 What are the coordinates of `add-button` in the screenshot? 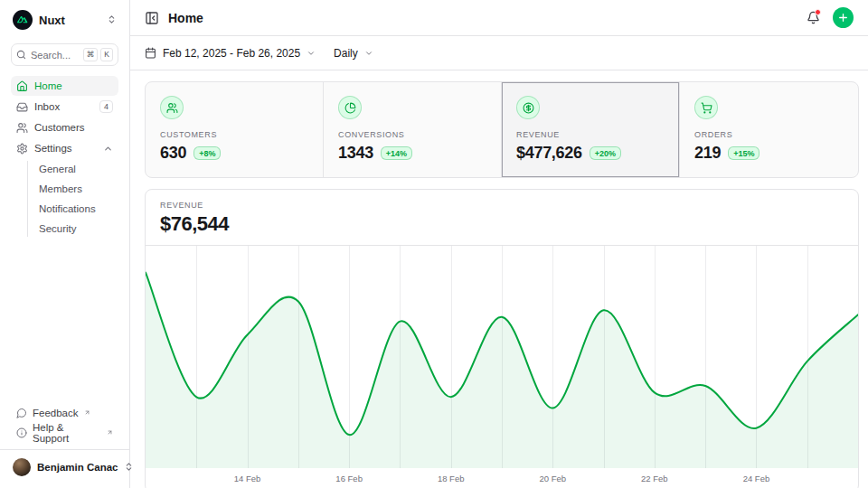 It's located at (843, 18).